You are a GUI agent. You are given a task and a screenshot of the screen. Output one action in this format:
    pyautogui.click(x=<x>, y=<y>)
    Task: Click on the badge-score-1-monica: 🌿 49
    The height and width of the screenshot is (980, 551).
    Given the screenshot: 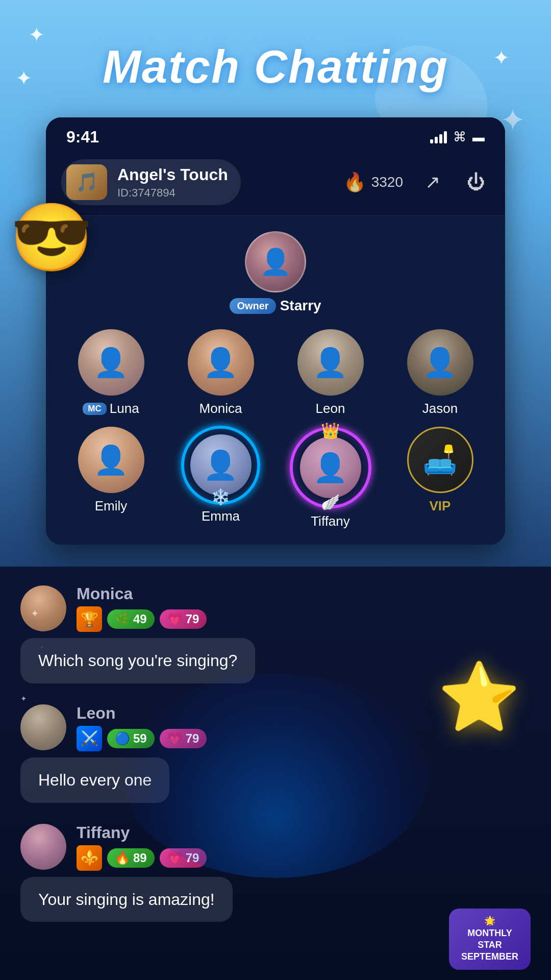 What is the action you would take?
    pyautogui.click(x=131, y=619)
    